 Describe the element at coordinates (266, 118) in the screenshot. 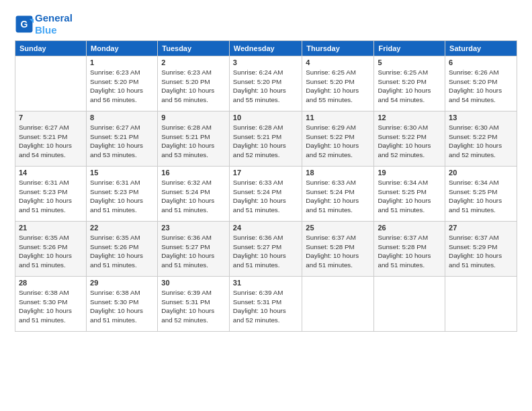

I see `day-number: 10` at that location.